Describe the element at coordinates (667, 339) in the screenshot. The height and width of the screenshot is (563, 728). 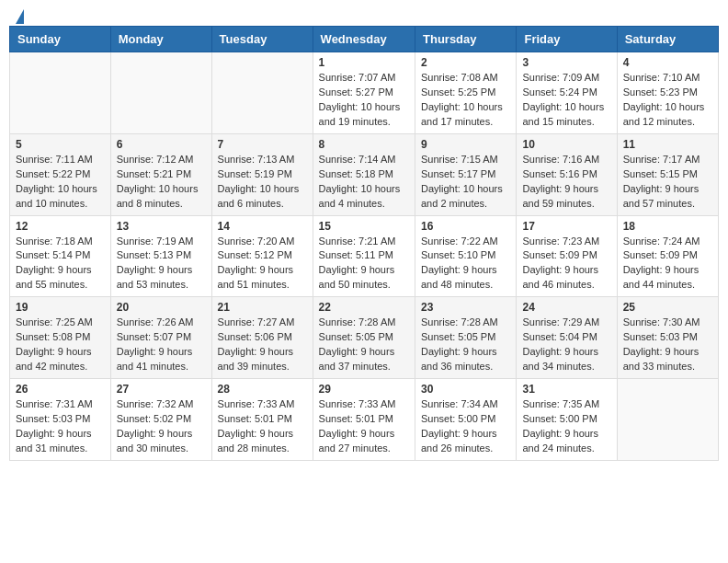
I see `calendar-cell: 25Sunrise: 7:30 AM Sunset: 5:03 PM Dayli…` at that location.